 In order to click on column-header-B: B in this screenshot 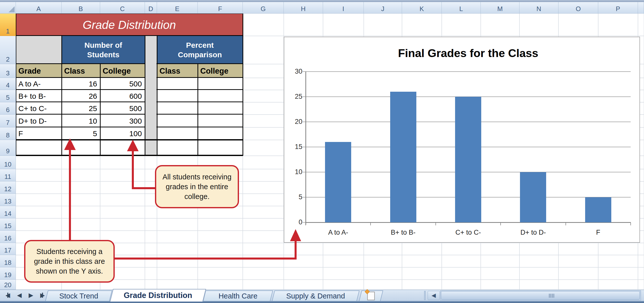, I will do `click(81, 8)`.